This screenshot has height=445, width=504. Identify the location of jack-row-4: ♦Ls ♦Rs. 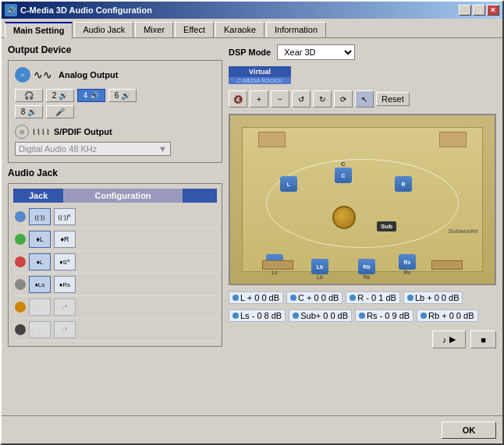
(115, 285).